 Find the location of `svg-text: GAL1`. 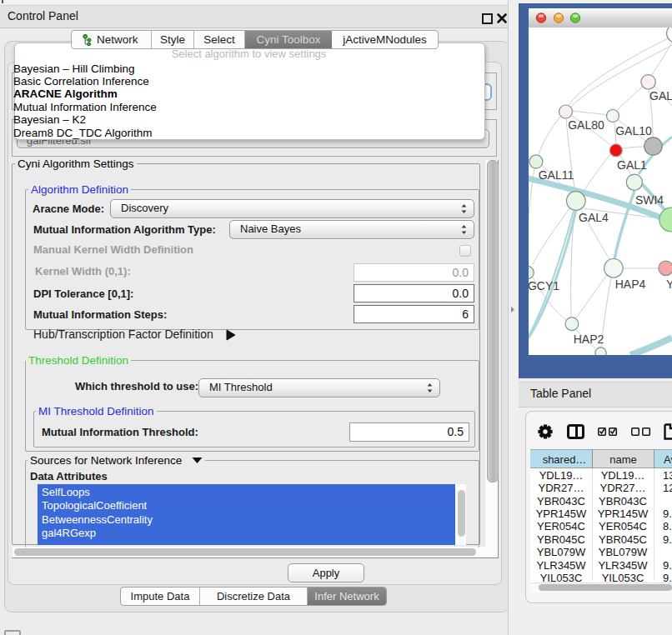

svg-text: GAL1 is located at coordinates (632, 165).